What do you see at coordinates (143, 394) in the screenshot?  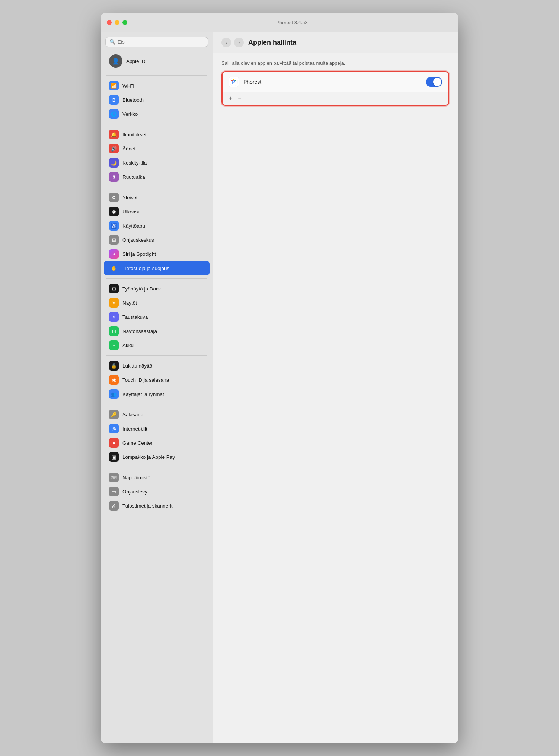 I see `sidebar-item-label-users: Käyttäjät ja ryhmät` at bounding box center [143, 394].